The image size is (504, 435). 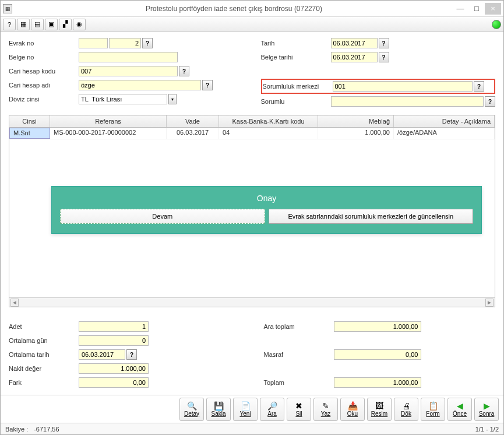 I want to click on read-icon: 📥, so click(x=353, y=406).